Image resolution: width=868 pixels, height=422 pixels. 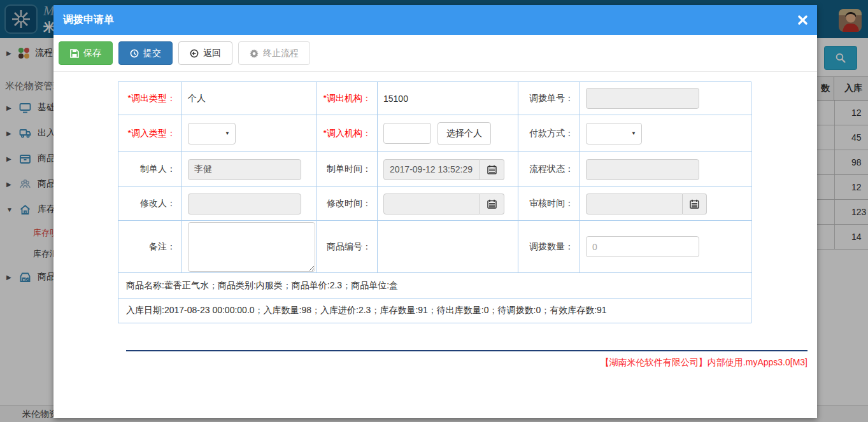 What do you see at coordinates (252, 247) in the screenshot?
I see `remark-textarea` at bounding box center [252, 247].